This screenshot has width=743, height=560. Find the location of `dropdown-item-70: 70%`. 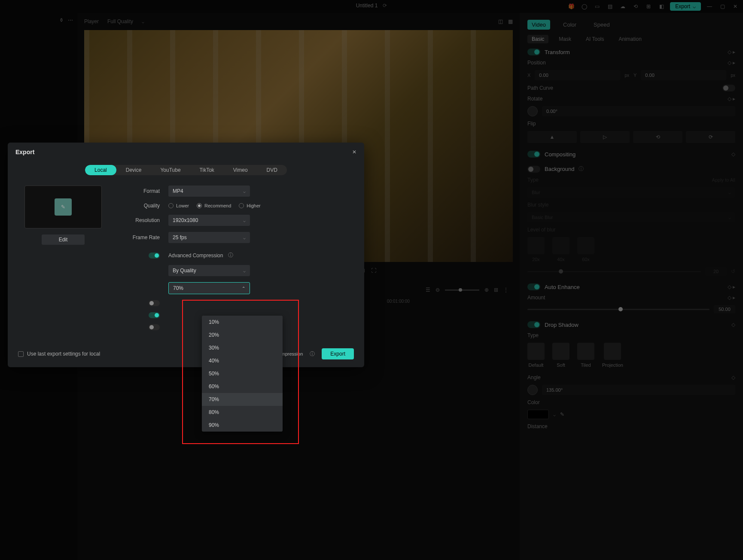

dropdown-item-70: 70% is located at coordinates (242, 399).